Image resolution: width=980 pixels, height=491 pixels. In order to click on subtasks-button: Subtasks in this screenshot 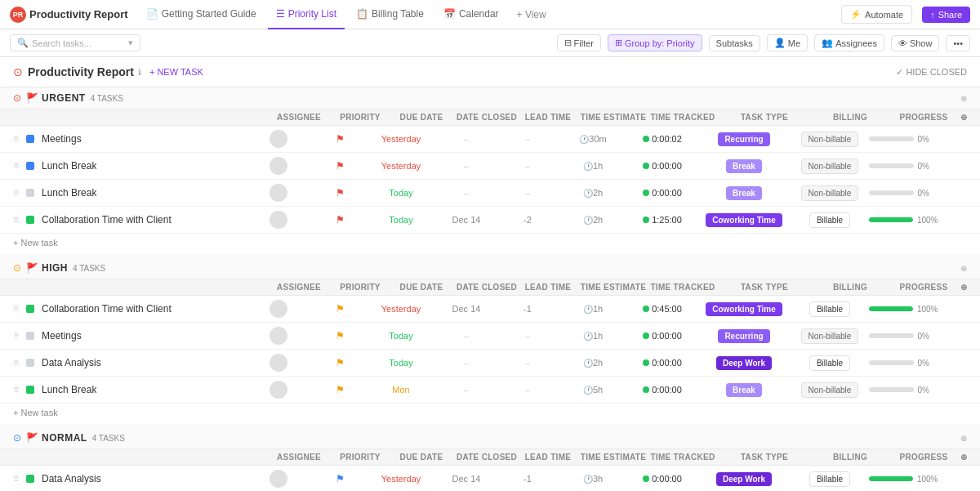, I will do `click(735, 43)`.